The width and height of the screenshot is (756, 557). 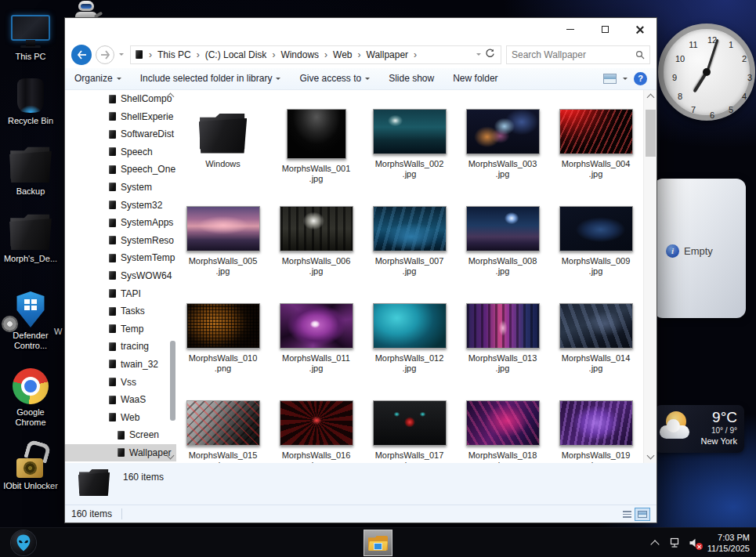 I want to click on taskbar-clock: 7:03 PM 11/15/2025, so click(x=729, y=543).